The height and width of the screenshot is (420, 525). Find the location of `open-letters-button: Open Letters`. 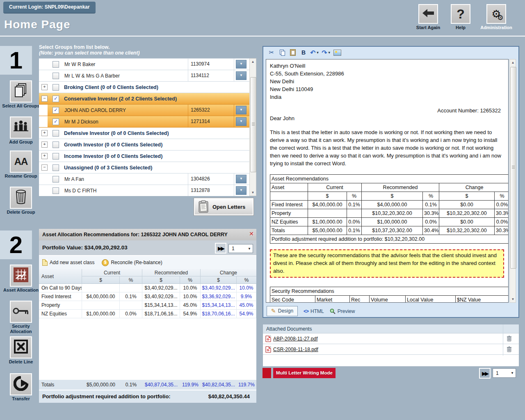

open-letters-button: Open Letters is located at coordinates (224, 207).